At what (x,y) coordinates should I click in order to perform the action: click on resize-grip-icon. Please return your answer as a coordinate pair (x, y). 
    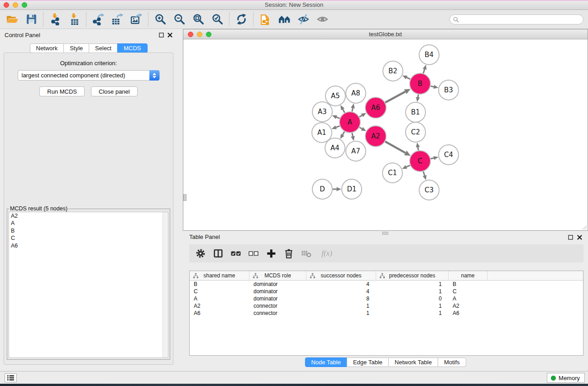
    Looking at the image, I should click on (584, 227).